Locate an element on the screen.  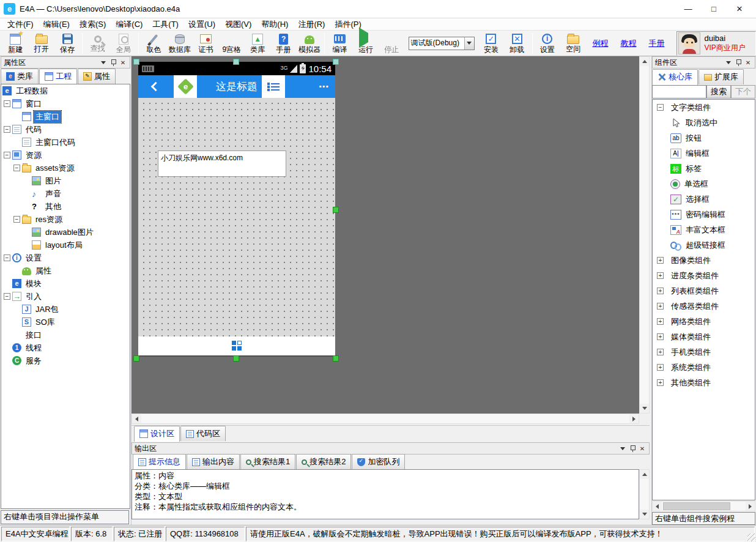
toolbar-button-new: 新建 is located at coordinates (15, 43).